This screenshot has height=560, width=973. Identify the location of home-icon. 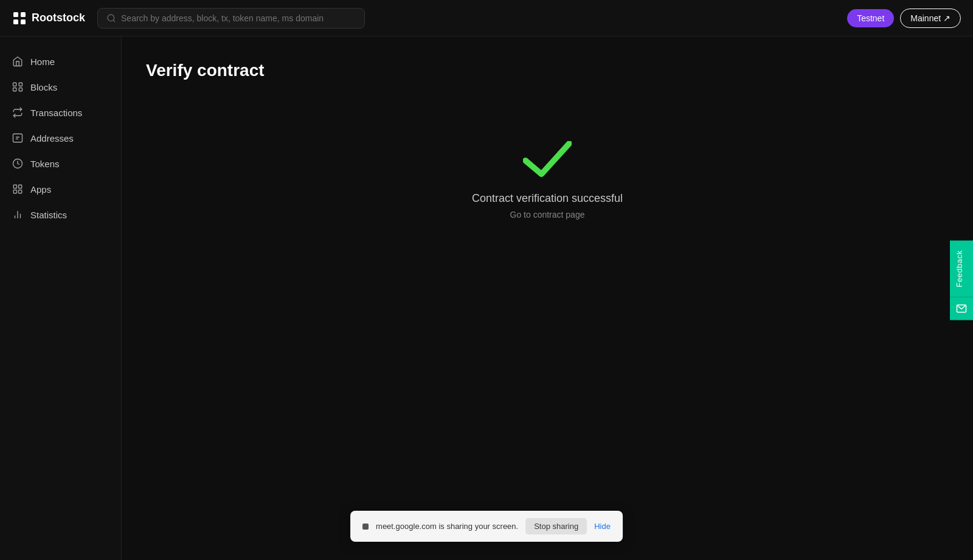
(18, 61).